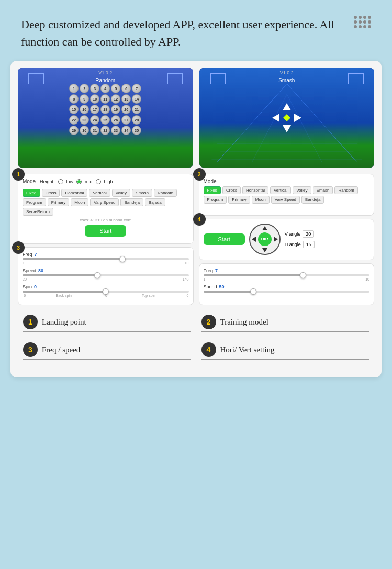 The height and width of the screenshot is (569, 392). What do you see at coordinates (196, 30) in the screenshot?
I see `header-section: Deep customized and developed APP, excel…` at bounding box center [196, 30].